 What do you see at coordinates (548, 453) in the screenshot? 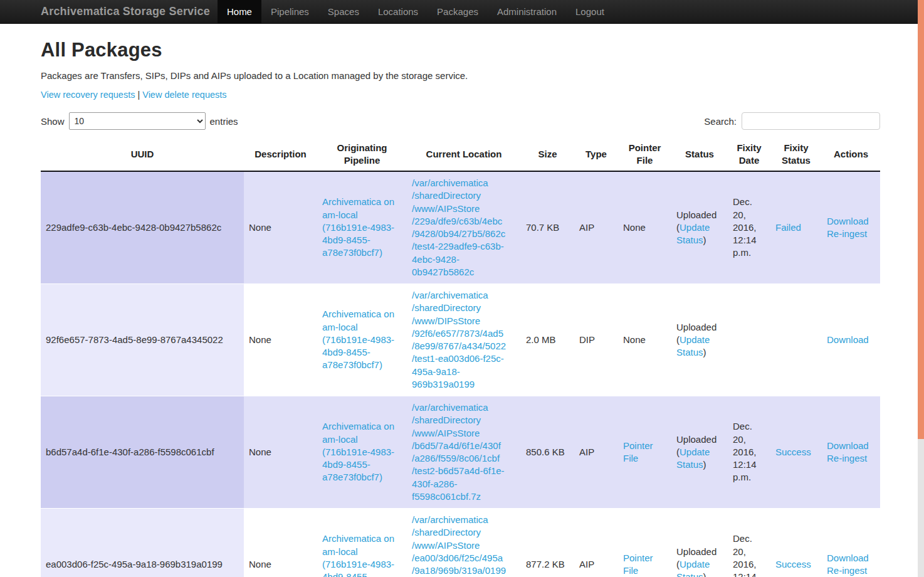
I see `size-cell: 850.6 KB` at bounding box center [548, 453].